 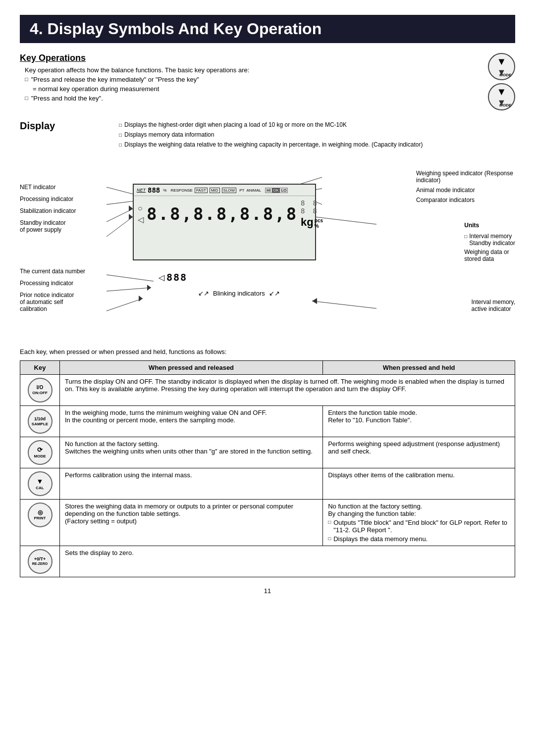 What do you see at coordinates (53, 290) in the screenshot?
I see `bottom-left-labels: The current data number Processing indic…` at bounding box center [53, 290].